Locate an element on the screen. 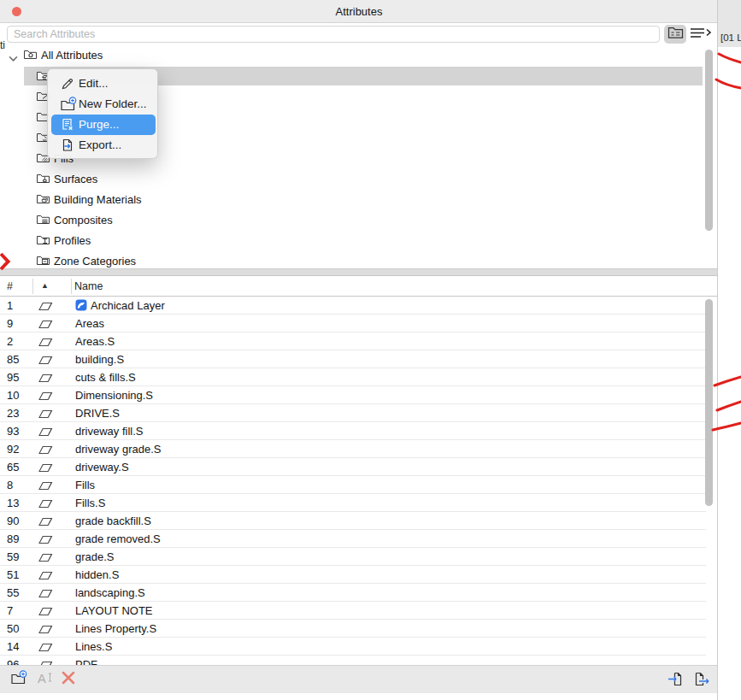  export-icon is located at coordinates (703, 680).